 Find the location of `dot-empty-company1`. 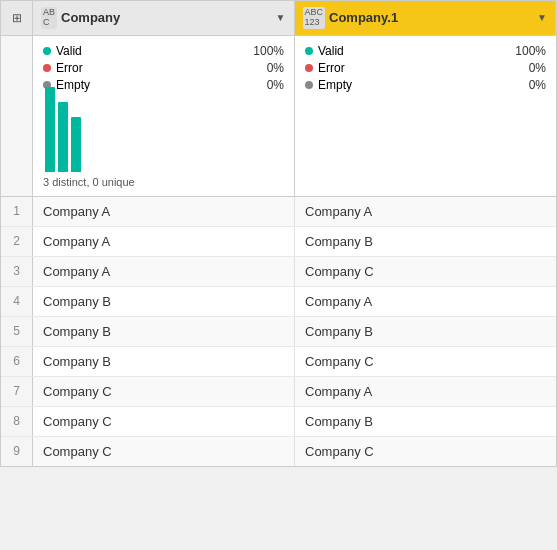

dot-empty-company1 is located at coordinates (309, 85).